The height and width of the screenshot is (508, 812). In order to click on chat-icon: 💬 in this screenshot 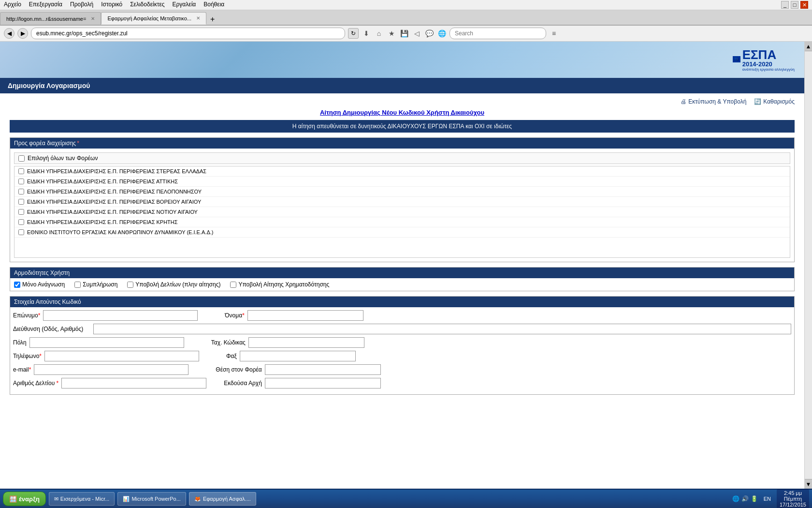, I will do `click(429, 33)`.